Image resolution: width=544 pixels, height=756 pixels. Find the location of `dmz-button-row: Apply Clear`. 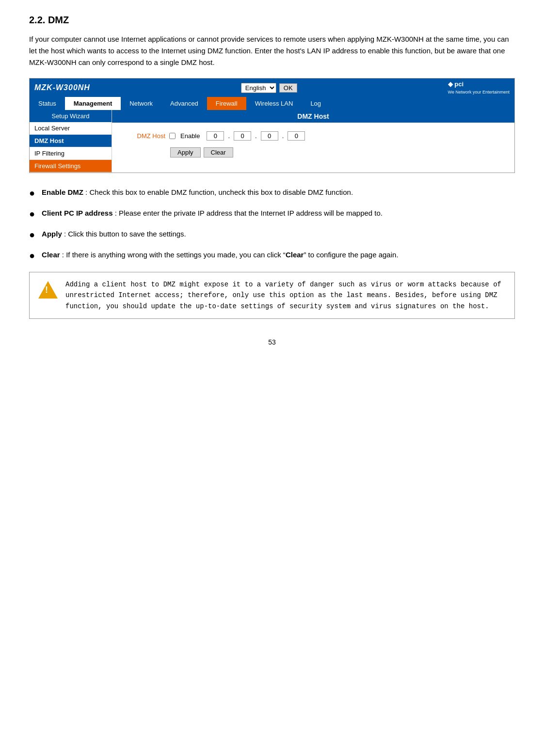

dmz-button-row: Apply Clear is located at coordinates (337, 152).